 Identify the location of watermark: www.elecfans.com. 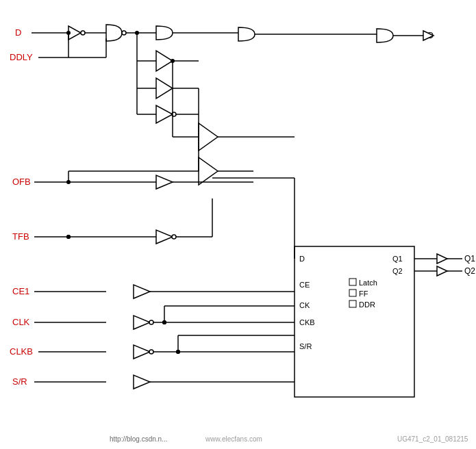
(234, 439).